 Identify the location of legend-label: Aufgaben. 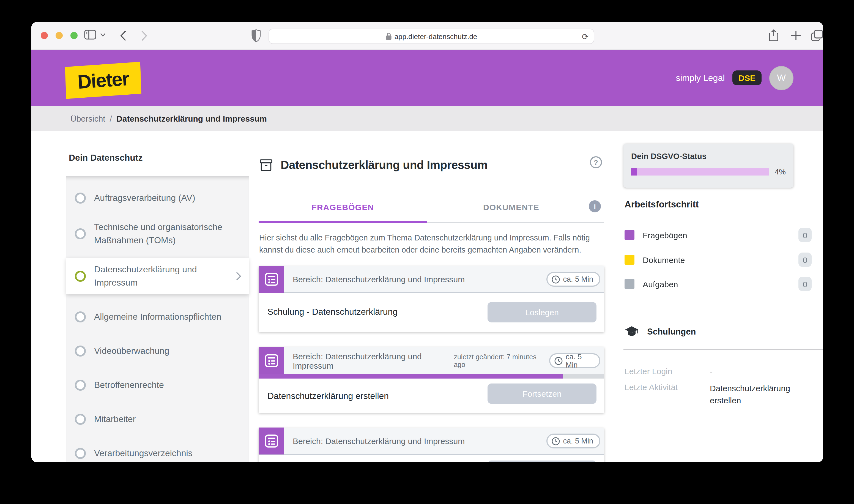
(660, 284).